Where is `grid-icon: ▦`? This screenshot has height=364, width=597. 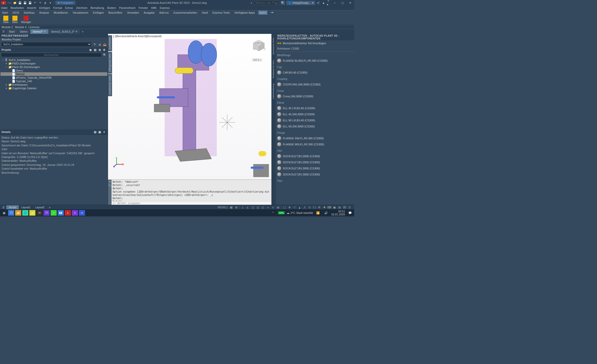 grid-icon: ▦ is located at coordinates (231, 208).